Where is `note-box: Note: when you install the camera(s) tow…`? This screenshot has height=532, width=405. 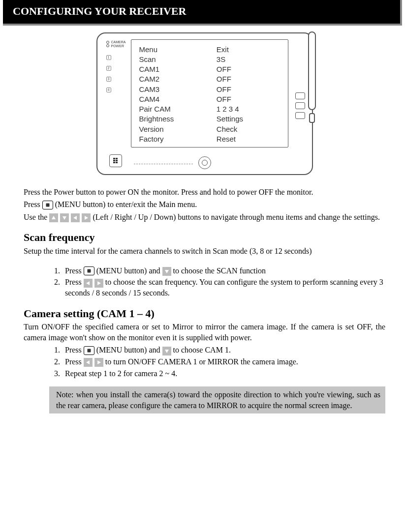 note-box: Note: when you install the camera(s) tow… is located at coordinates (218, 400).